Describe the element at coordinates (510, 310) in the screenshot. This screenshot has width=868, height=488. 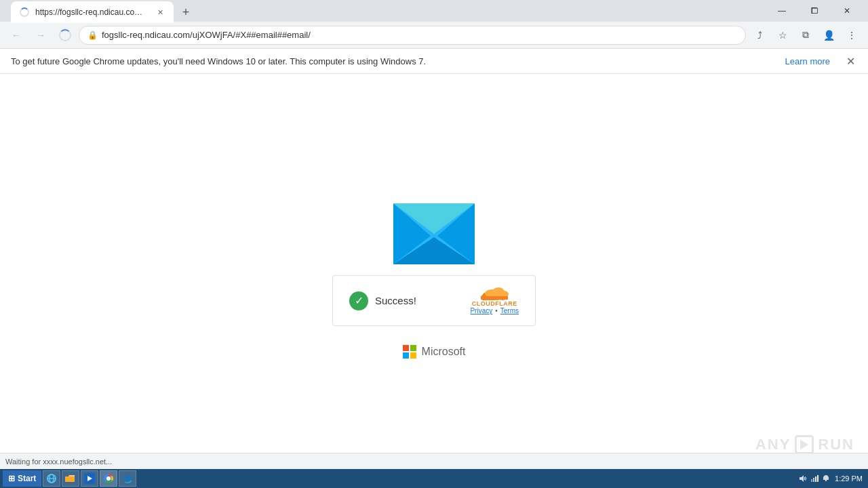
I see `cloudflare-terms-link: Terms` at that location.